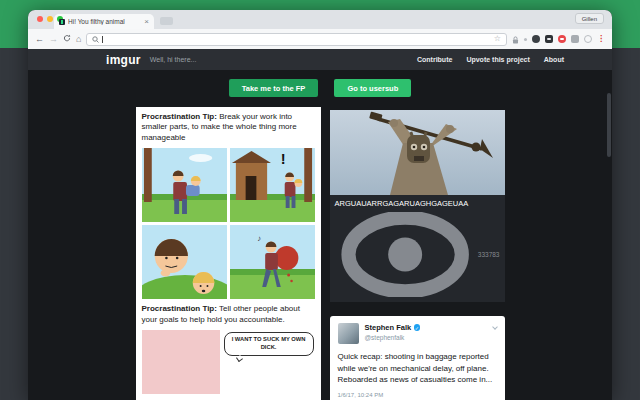 This screenshot has height=400, width=640. I want to click on browser-menu-icon: ⋮, so click(601, 39).